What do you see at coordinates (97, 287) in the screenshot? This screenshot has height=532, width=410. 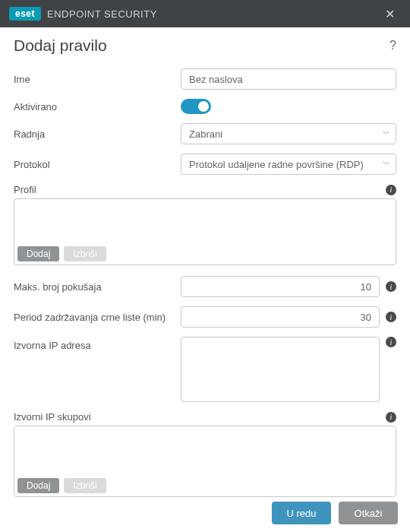 I see `label-max-attempts: Maks. broj pokušaja` at bounding box center [97, 287].